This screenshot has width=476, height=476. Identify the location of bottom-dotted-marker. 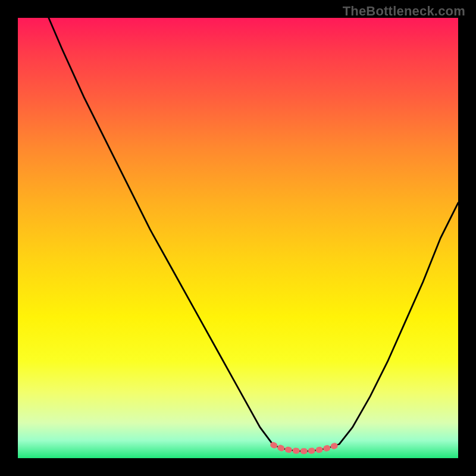
(306, 447).